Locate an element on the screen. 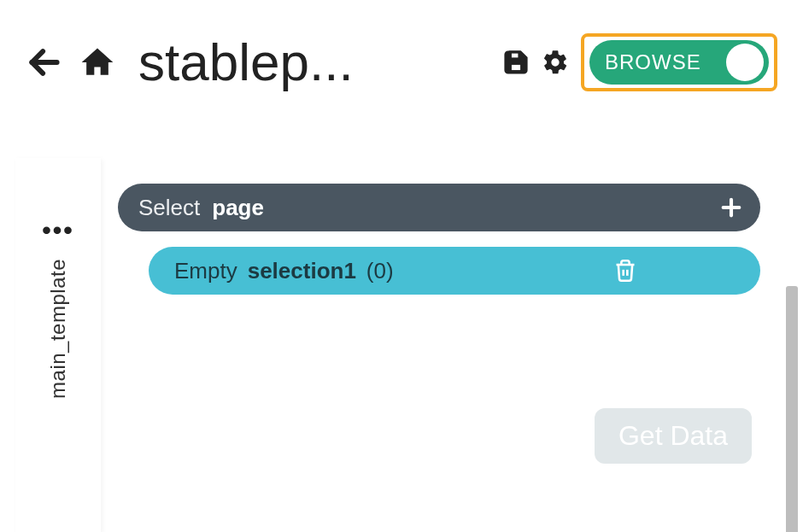  toggle-knob is located at coordinates (745, 62).